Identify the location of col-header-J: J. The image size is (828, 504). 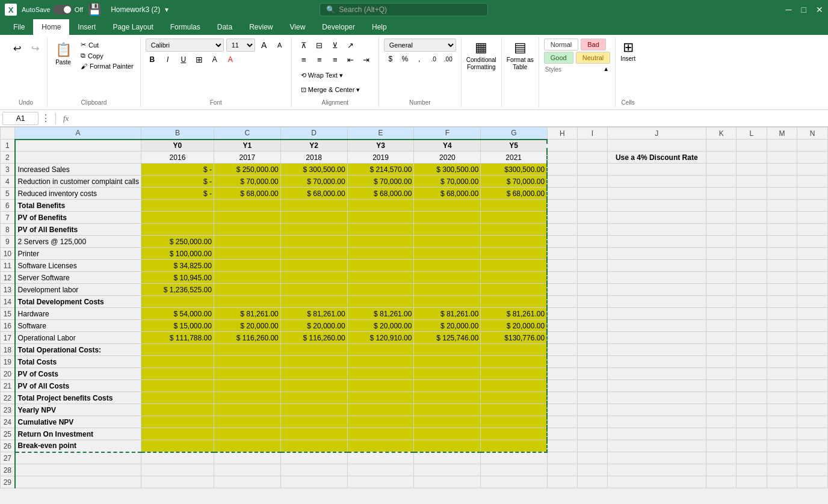
(657, 134).